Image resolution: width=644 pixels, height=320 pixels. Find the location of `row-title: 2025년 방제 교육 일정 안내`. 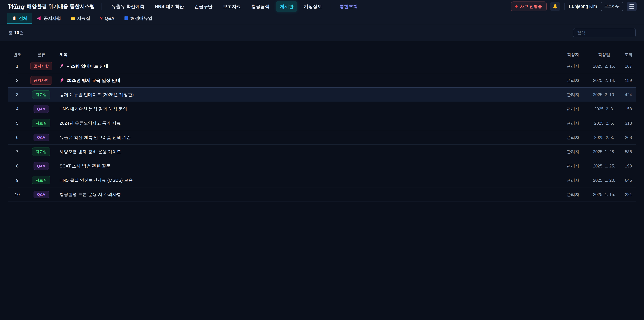

row-title: 2025년 방제 교육 일정 안내 is located at coordinates (307, 81).